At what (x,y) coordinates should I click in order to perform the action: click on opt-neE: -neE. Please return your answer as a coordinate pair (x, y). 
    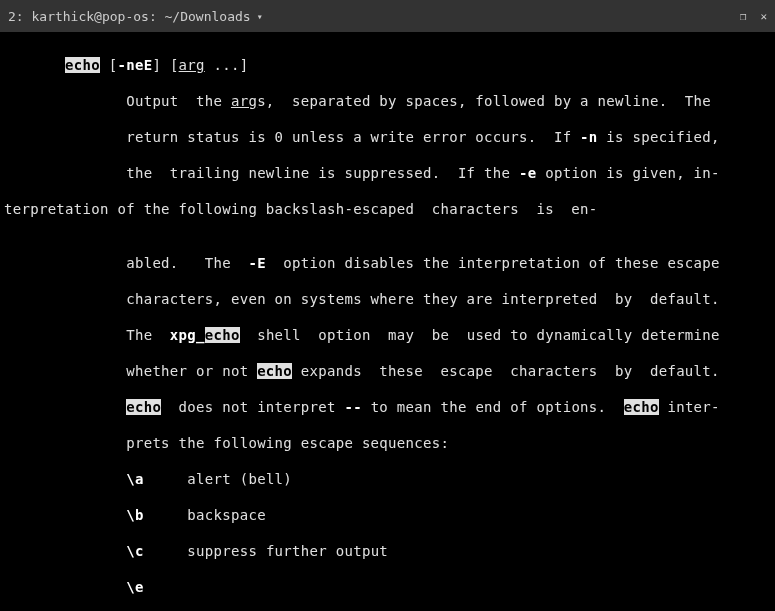
    Looking at the image, I should click on (136, 65).